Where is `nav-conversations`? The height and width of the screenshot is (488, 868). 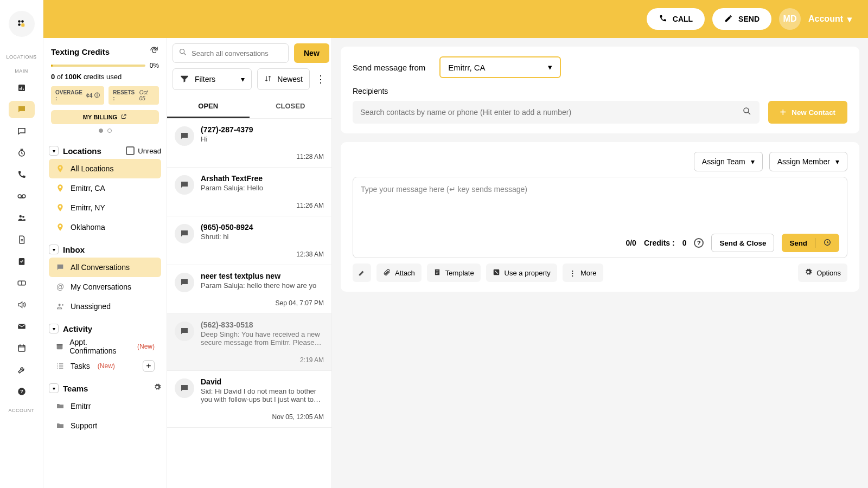
nav-conversations is located at coordinates (22, 110).